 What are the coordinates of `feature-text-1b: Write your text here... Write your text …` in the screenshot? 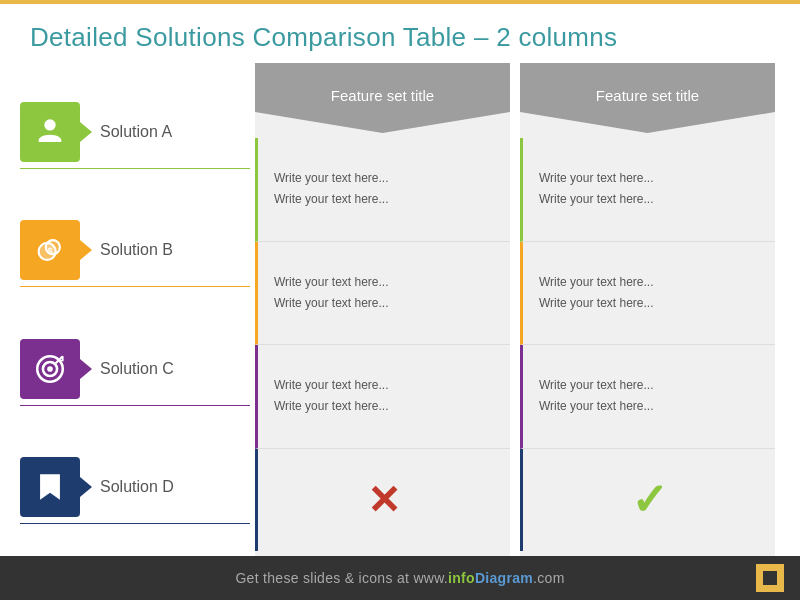 It's located at (332, 293).